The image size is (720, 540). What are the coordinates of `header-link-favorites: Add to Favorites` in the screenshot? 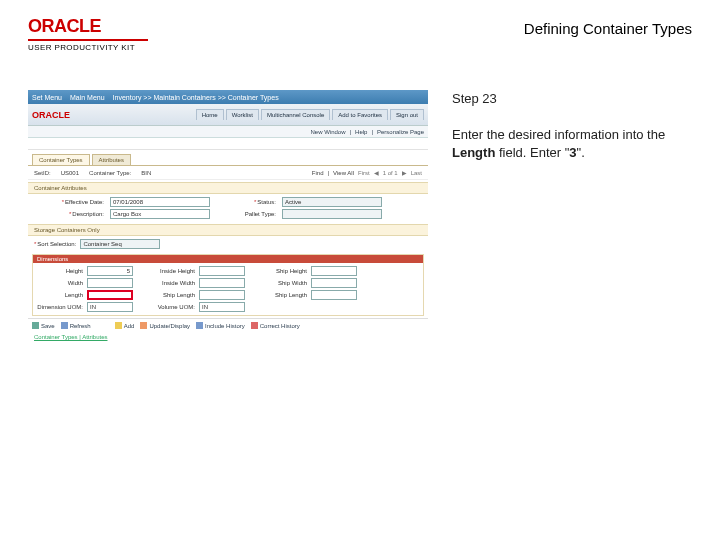 It's located at (360, 114).